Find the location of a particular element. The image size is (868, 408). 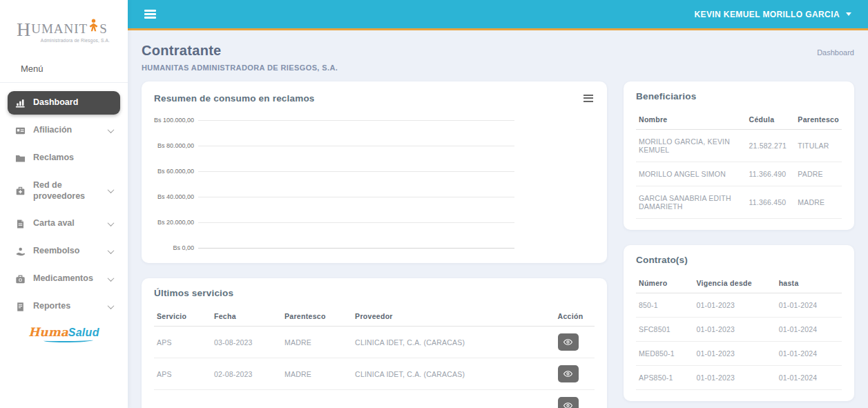

beneficiarios-table: NombreCédulaParentescoMORILLO GARCIA, KE… is located at coordinates (739, 164).